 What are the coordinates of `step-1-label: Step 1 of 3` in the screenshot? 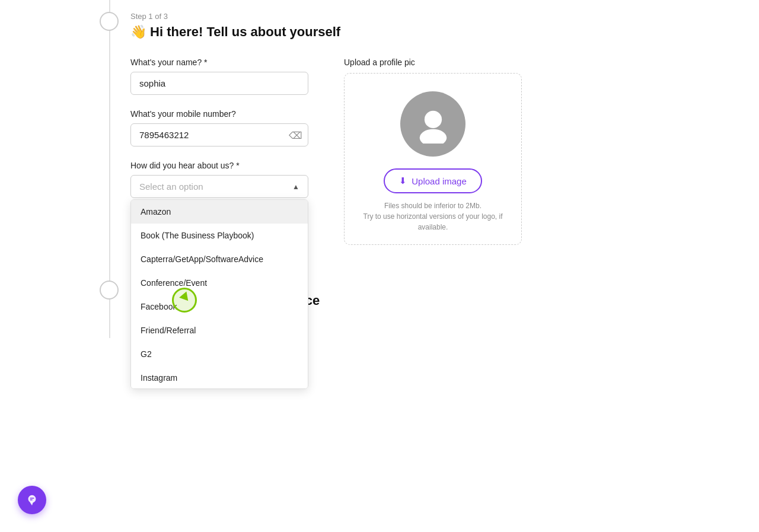 It's located at (427, 17).